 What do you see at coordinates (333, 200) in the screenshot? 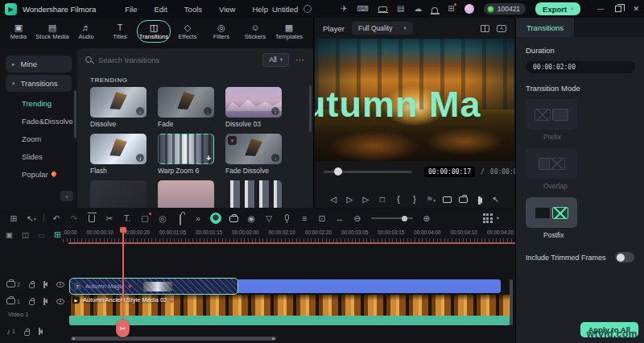
I see `previous-frame-button: ◁` at bounding box center [333, 200].